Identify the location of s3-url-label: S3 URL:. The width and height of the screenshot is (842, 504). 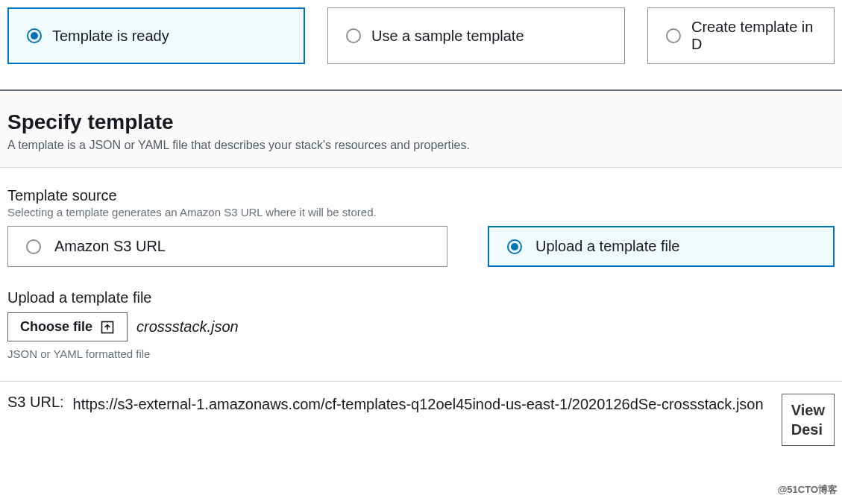
(36, 403).